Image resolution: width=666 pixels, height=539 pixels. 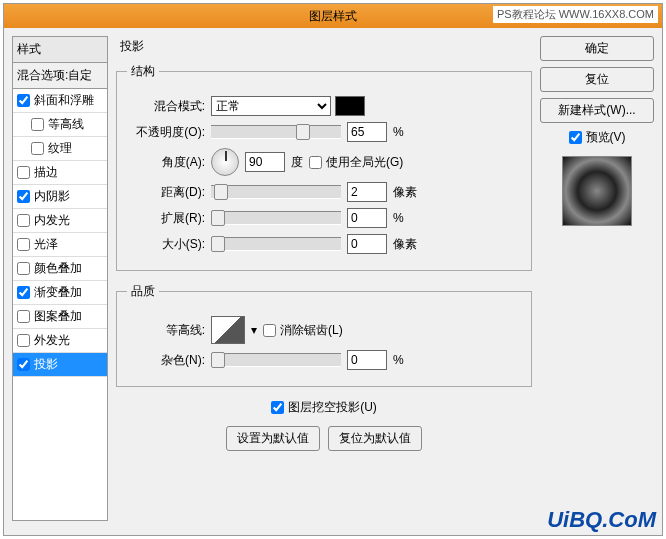 What do you see at coordinates (228, 330) in the screenshot?
I see `contour-swatch` at bounding box center [228, 330].